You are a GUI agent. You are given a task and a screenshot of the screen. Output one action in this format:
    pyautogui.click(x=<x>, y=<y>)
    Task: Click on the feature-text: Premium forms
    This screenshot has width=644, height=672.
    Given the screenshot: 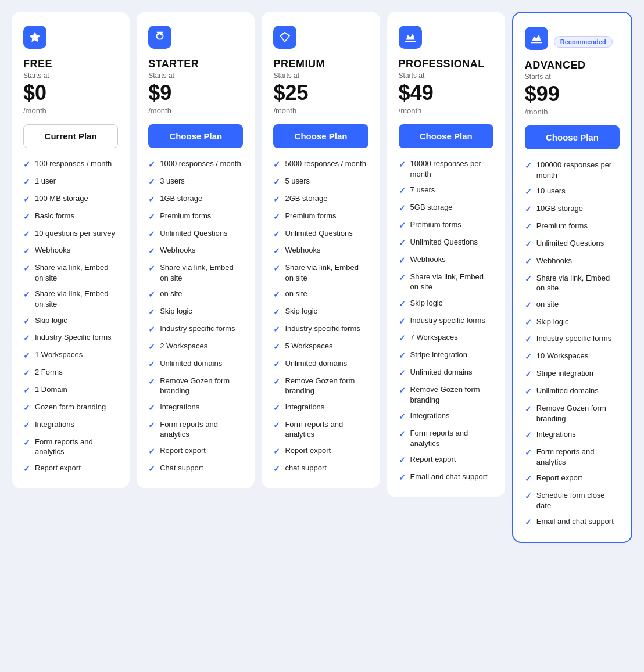 What is the action you would take?
    pyautogui.click(x=436, y=225)
    